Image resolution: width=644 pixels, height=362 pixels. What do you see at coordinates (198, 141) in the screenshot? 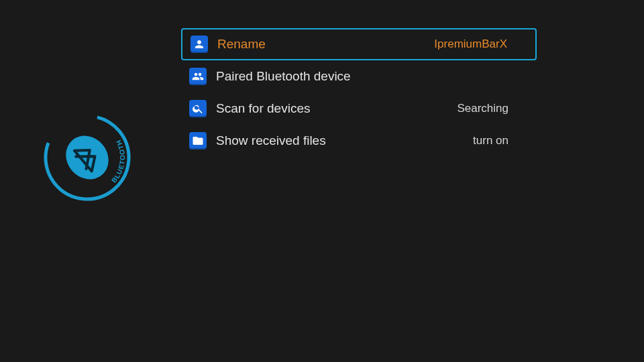
I see `folder-icon` at bounding box center [198, 141].